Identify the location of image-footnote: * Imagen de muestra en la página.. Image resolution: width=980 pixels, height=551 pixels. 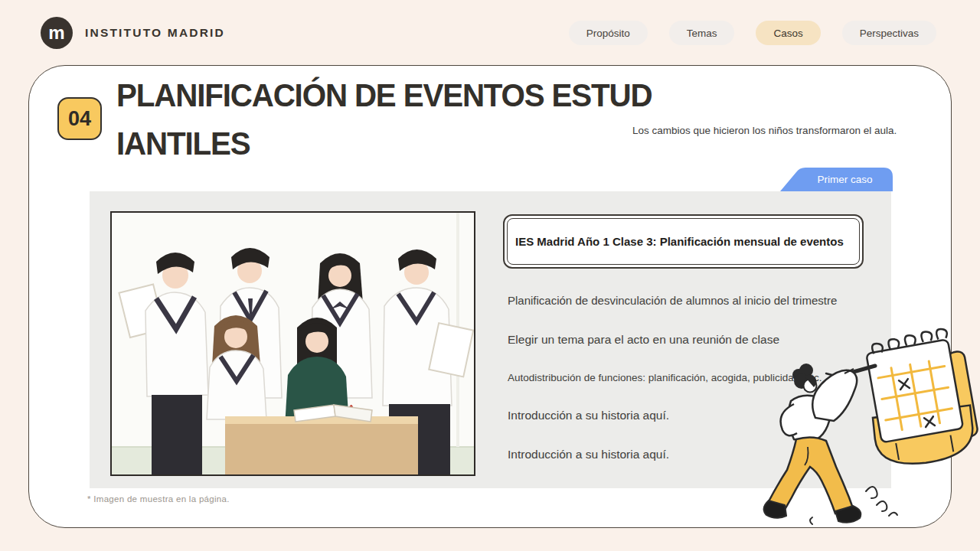
(158, 499).